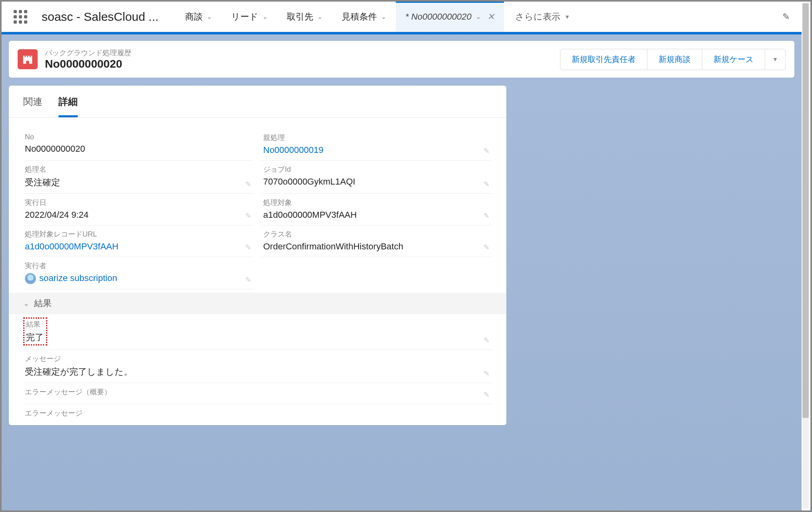  What do you see at coordinates (35, 337) in the screenshot?
I see `field-value: 完了` at bounding box center [35, 337].